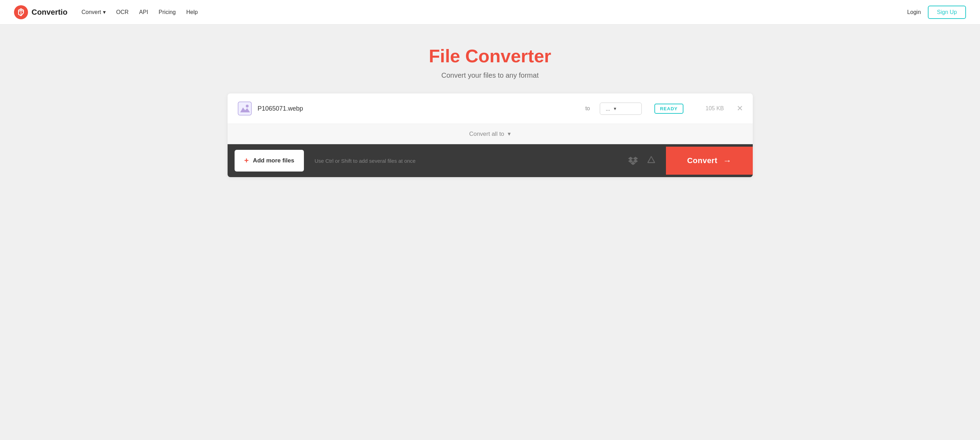 The height and width of the screenshot is (440, 980). What do you see at coordinates (269, 160) in the screenshot?
I see `add-files-button: + Add more files` at bounding box center [269, 160].